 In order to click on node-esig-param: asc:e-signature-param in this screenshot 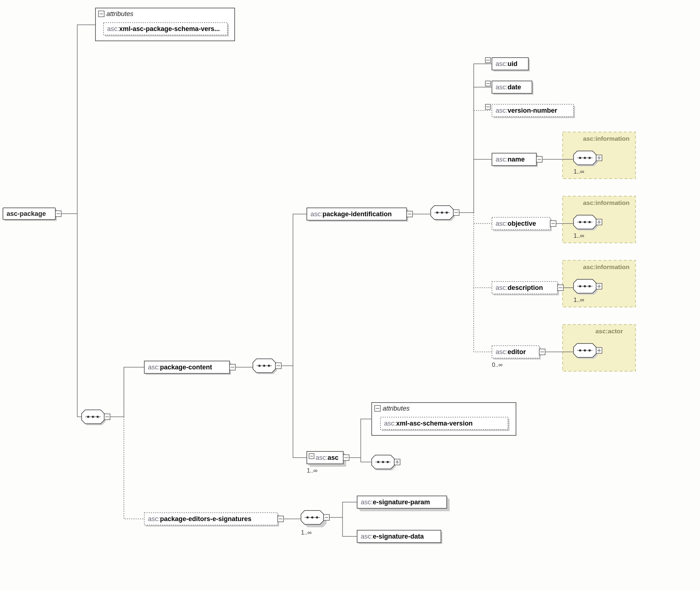, I will do `click(403, 504)`.